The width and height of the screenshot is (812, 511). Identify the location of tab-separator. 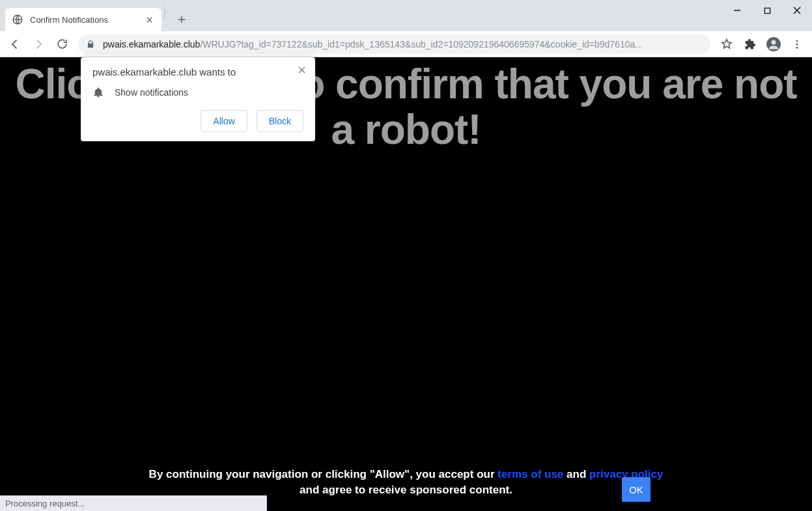
(164, 13).